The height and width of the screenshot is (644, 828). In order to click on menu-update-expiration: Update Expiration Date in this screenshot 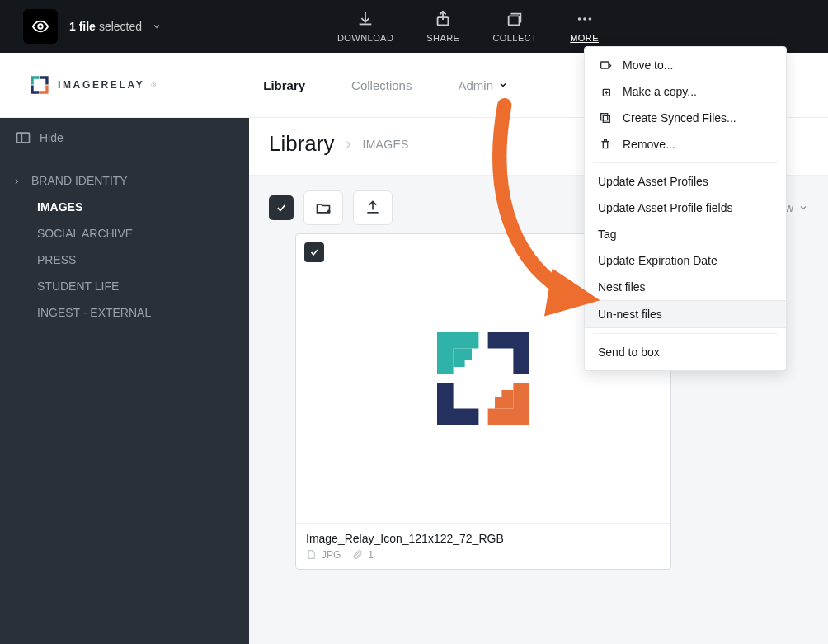, I will do `click(685, 261)`.